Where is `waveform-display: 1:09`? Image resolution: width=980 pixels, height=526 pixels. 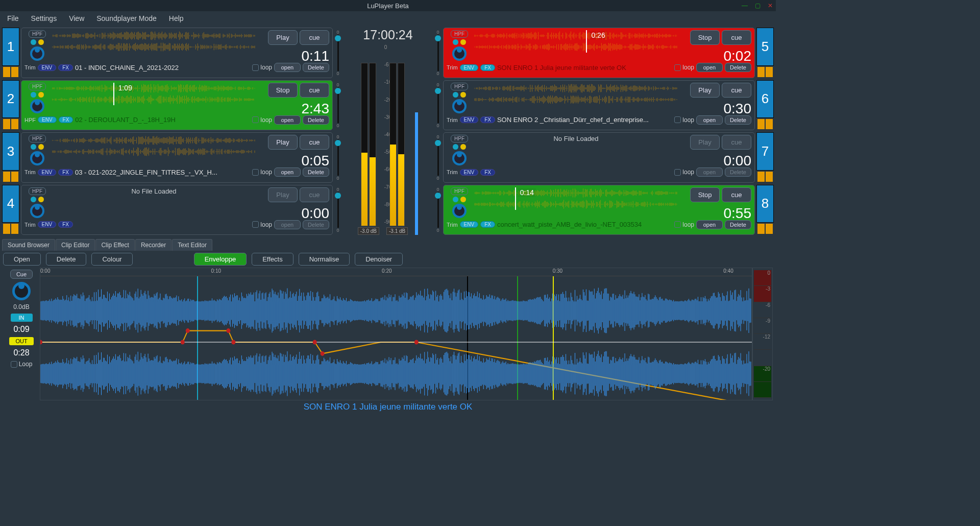
waveform-display: 1:09 is located at coordinates (154, 94).